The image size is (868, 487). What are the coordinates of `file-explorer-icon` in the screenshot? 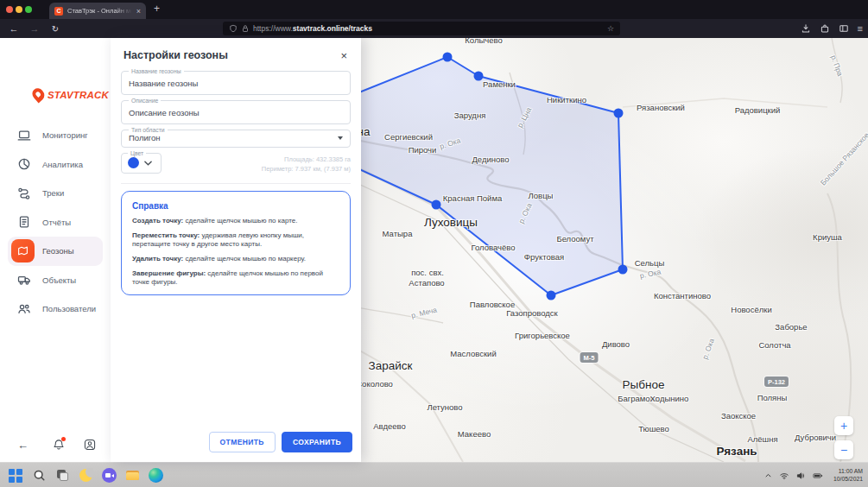 It's located at (133, 475).